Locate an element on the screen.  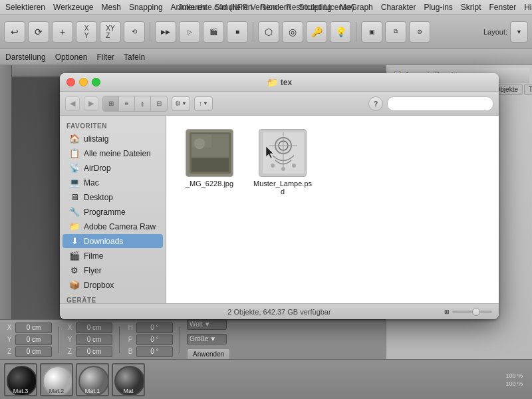
finder-statusbar: 2 Objekte, 642.37 GB verfügbar ⊞ is located at coordinates (279, 311).